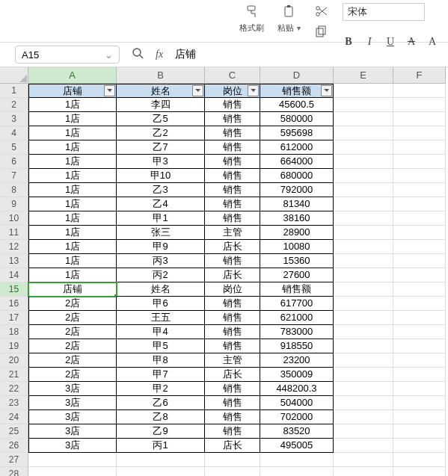 The height and width of the screenshot is (476, 448). What do you see at coordinates (161, 120) in the screenshot?
I see `cell: 乙5` at bounding box center [161, 120].